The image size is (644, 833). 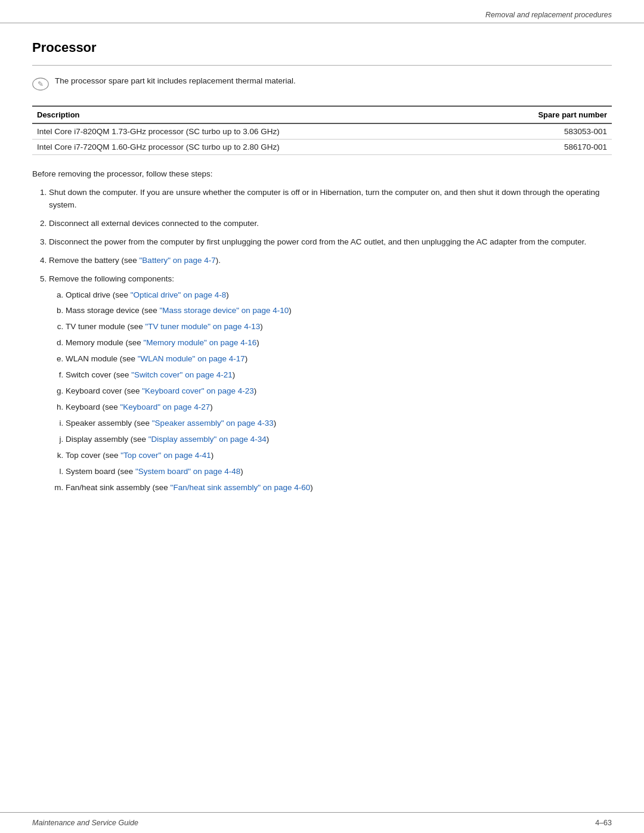 What do you see at coordinates (322, 140) in the screenshot?
I see `table-body: Intel Core i7-820QM 1.73-GHz processor (…` at bounding box center [322, 140].